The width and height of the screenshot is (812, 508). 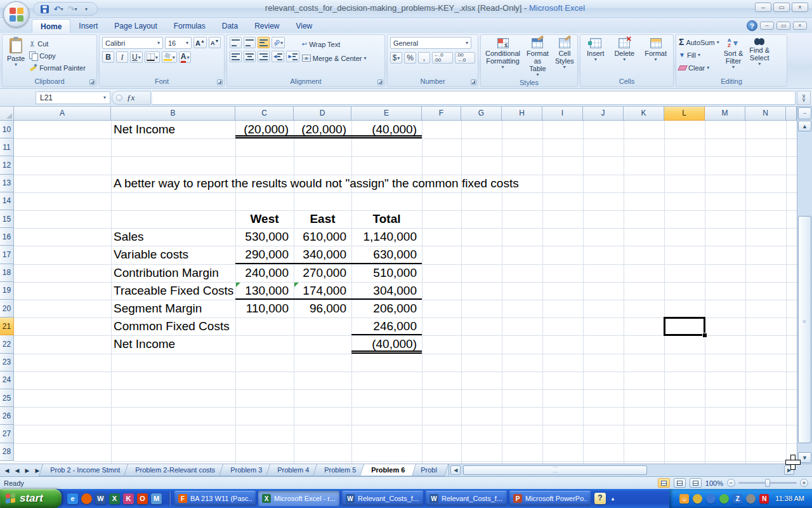 What do you see at coordinates (200, 43) in the screenshot?
I see `grow-font-button: A▲` at bounding box center [200, 43].